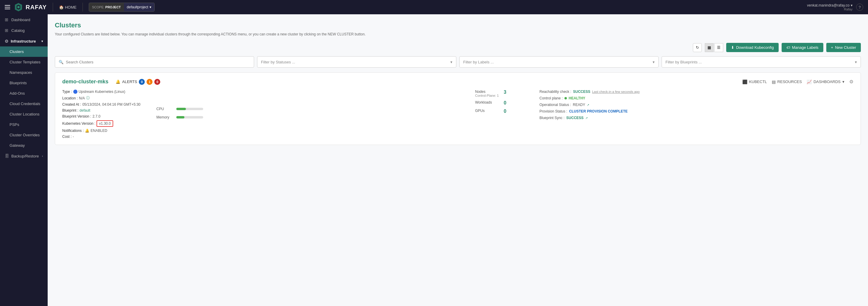 This screenshot has height=306, width=868. Describe the element at coordinates (107, 116) in the screenshot. I see `blueprint-version-row: Blueprint Version : 2.7.0` at that location.